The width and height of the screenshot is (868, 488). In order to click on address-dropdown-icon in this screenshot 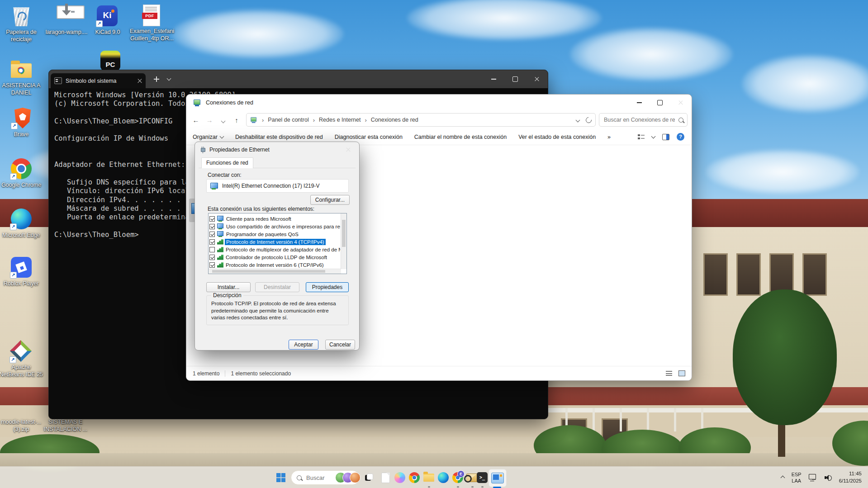, I will do `click(578, 120)`.